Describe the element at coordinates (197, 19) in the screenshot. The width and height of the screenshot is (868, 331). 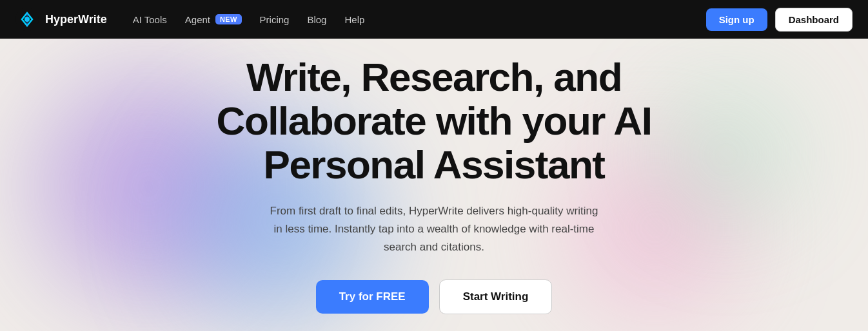
I see `nav-agent: Agent` at that location.